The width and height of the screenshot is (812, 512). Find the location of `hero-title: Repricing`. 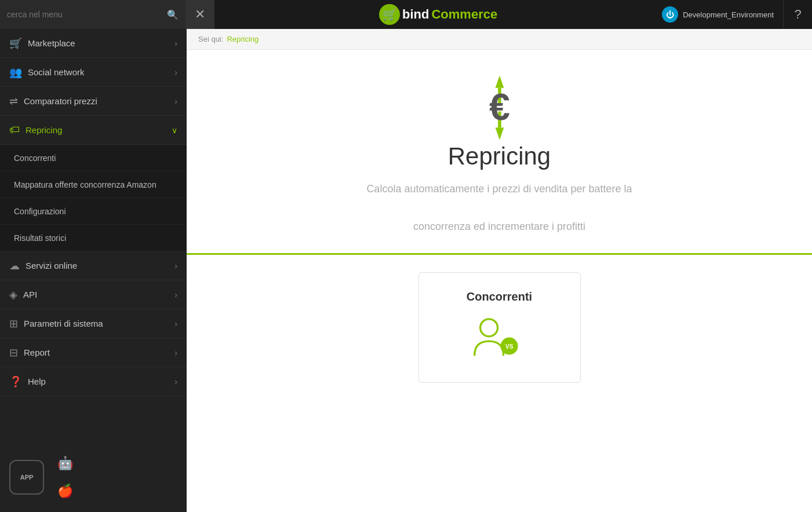

hero-title: Repricing is located at coordinates (500, 156).